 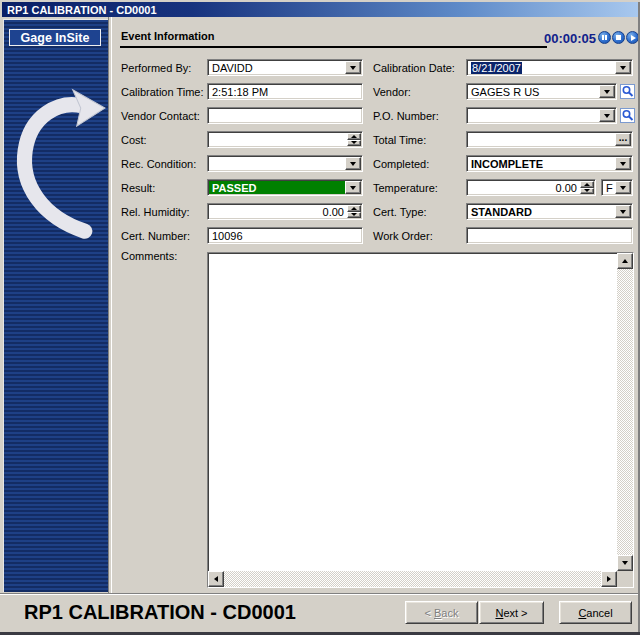 I want to click on po-number-dropdown-button, so click(x=607, y=116).